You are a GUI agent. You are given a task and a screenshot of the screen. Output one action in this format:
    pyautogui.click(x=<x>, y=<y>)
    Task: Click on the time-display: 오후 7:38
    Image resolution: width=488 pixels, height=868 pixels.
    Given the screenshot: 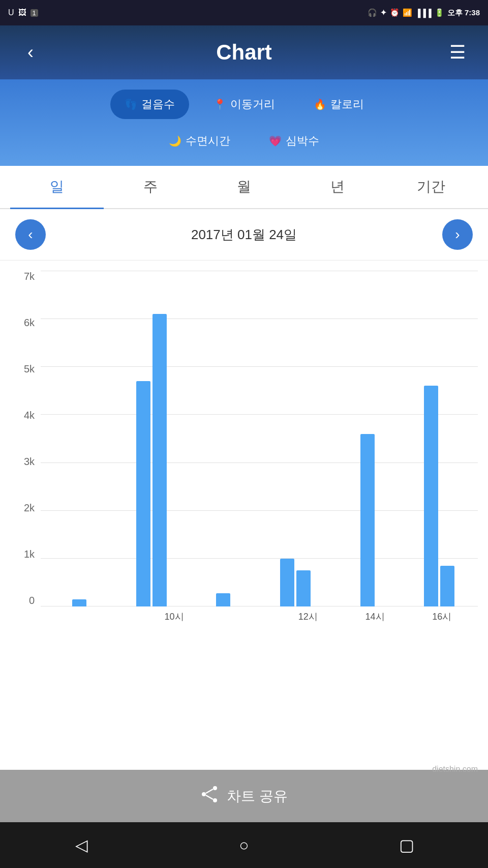 What is the action you would take?
    pyautogui.click(x=464, y=13)
    